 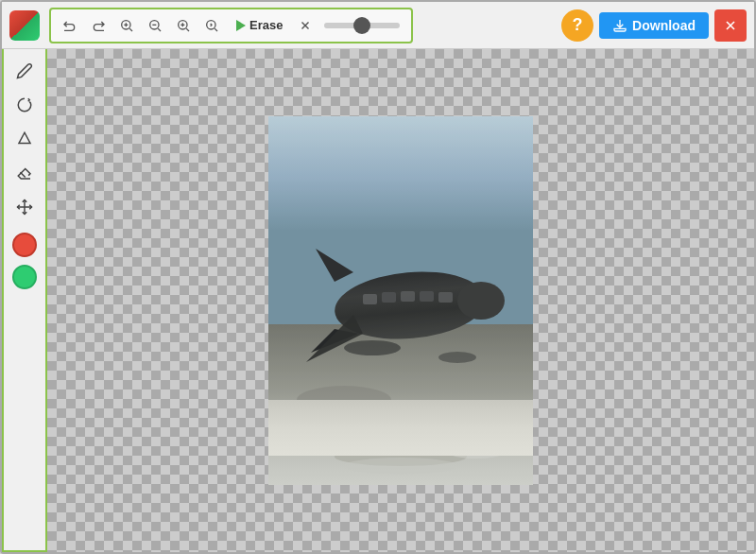 What do you see at coordinates (730, 26) in the screenshot?
I see `close-button` at bounding box center [730, 26].